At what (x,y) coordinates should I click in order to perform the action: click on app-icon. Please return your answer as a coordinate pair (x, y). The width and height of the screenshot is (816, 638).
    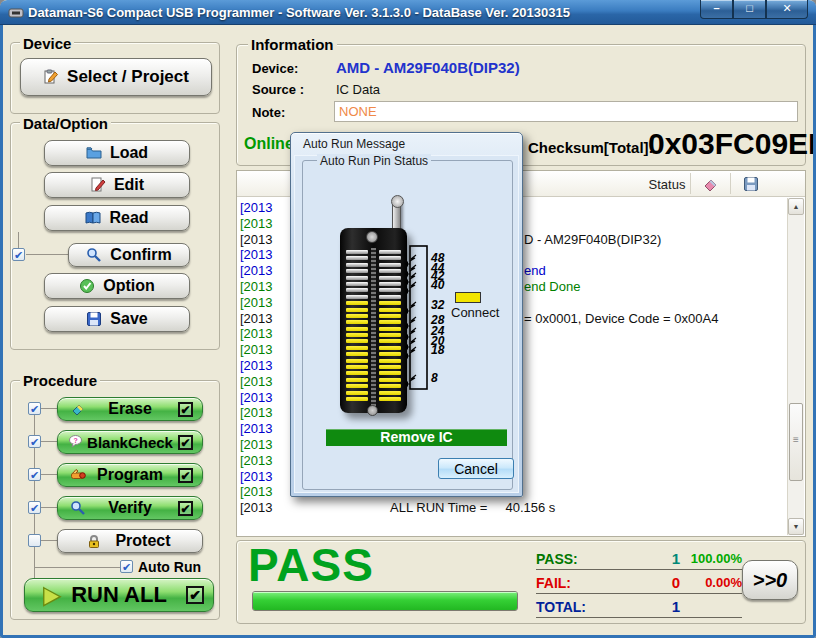
    Looking at the image, I should click on (16, 13).